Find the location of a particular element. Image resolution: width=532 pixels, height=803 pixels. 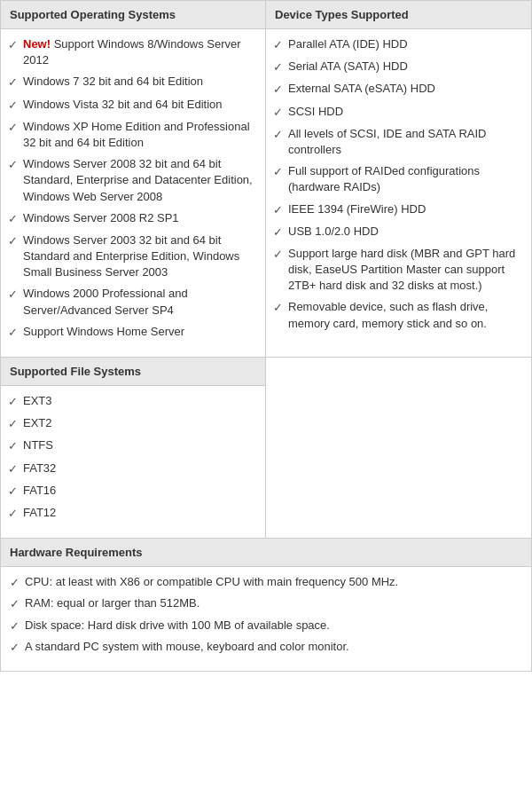

list-item: ✓ New! Support Windows 8/Windows Server … is located at coordinates (133, 52).